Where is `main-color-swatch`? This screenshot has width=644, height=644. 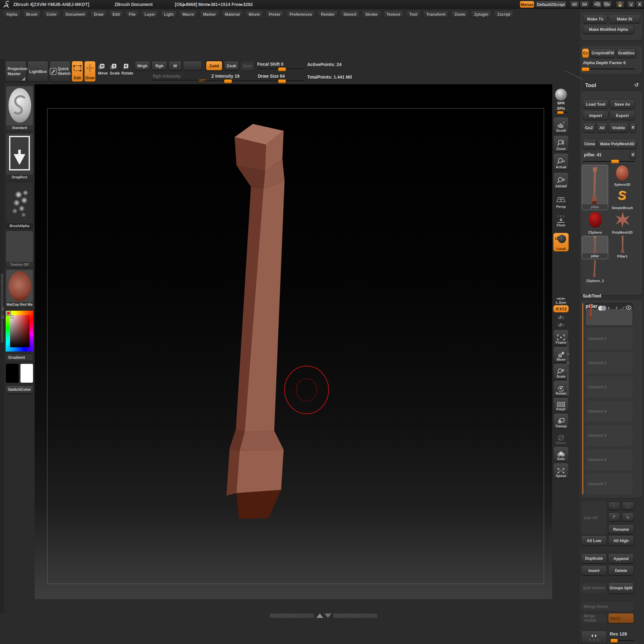 main-color-swatch is located at coordinates (12, 373).